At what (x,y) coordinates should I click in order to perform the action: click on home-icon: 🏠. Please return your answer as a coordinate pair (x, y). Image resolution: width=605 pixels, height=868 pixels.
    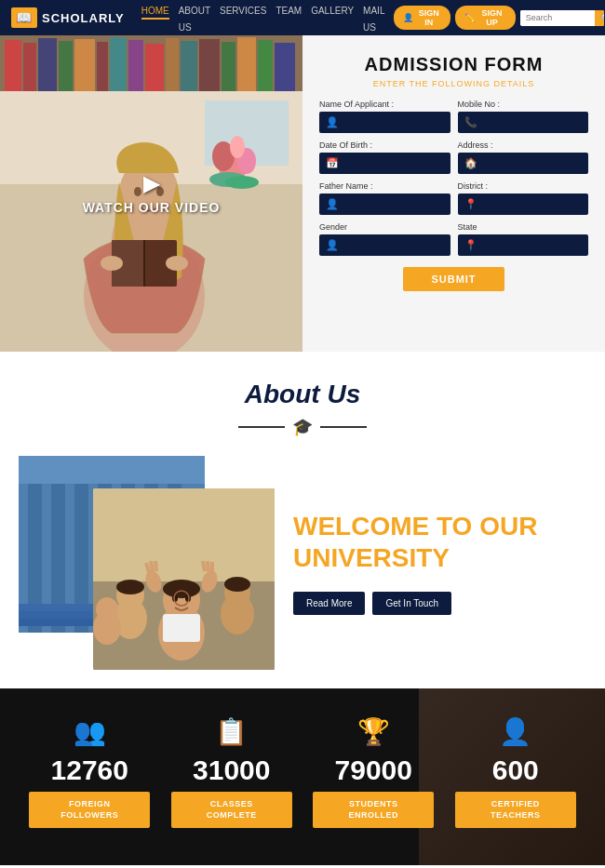
    Looking at the image, I should click on (471, 164).